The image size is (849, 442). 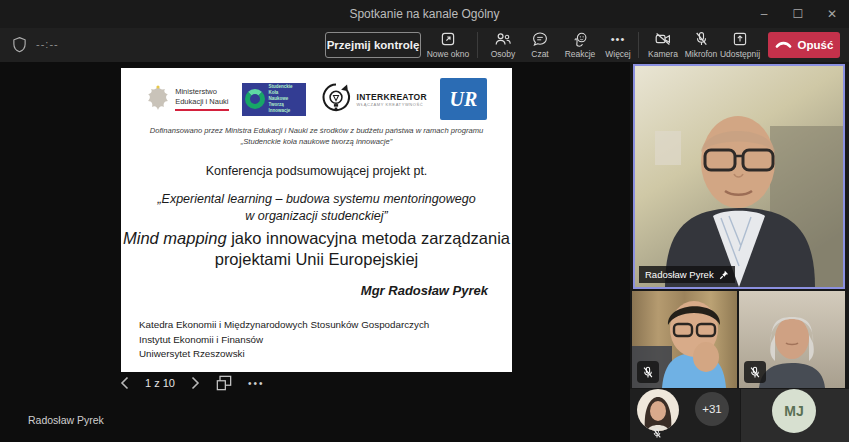 I want to click on video-tile-avatar-participant: +31, so click(x=685, y=416).